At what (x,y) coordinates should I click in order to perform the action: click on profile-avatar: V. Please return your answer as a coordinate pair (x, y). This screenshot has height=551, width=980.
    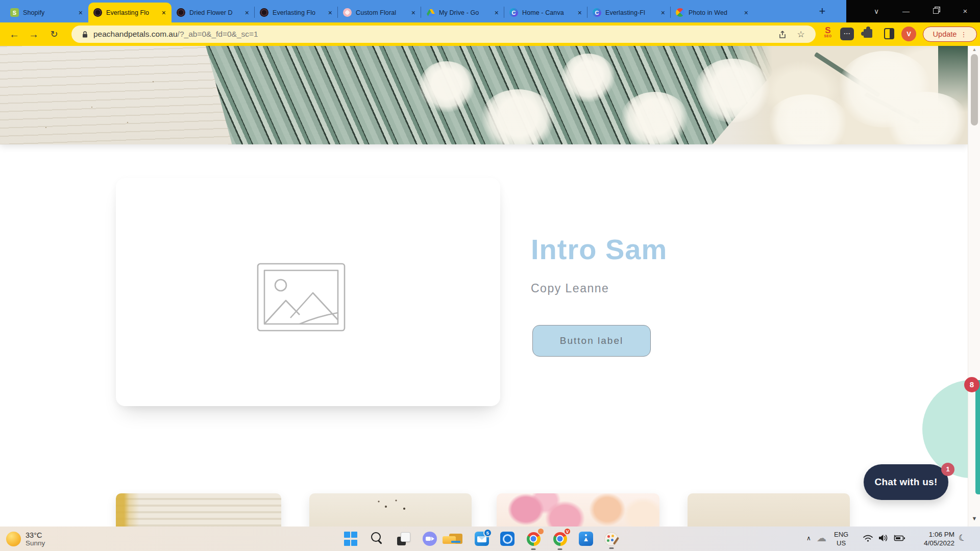
    Looking at the image, I should click on (909, 34).